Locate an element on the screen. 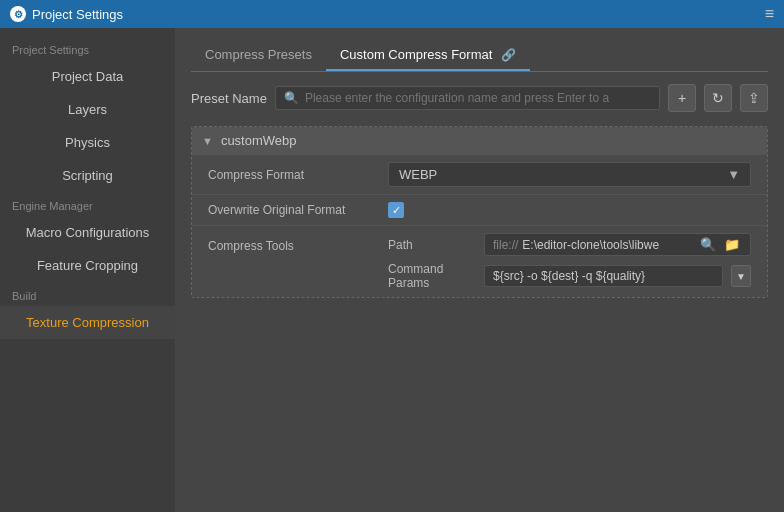 Image resolution: width=784 pixels, height=512 pixels. title-bar: ⚙ Project Settings ≡ is located at coordinates (392, 14).